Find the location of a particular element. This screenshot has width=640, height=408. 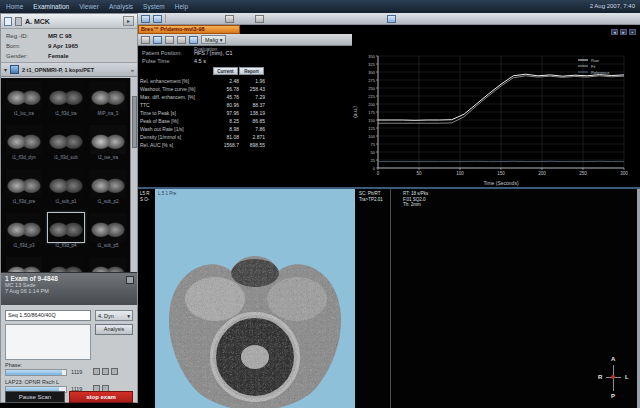

series-thumbnail: t1_sub_p1 is located at coordinates (66, 190).